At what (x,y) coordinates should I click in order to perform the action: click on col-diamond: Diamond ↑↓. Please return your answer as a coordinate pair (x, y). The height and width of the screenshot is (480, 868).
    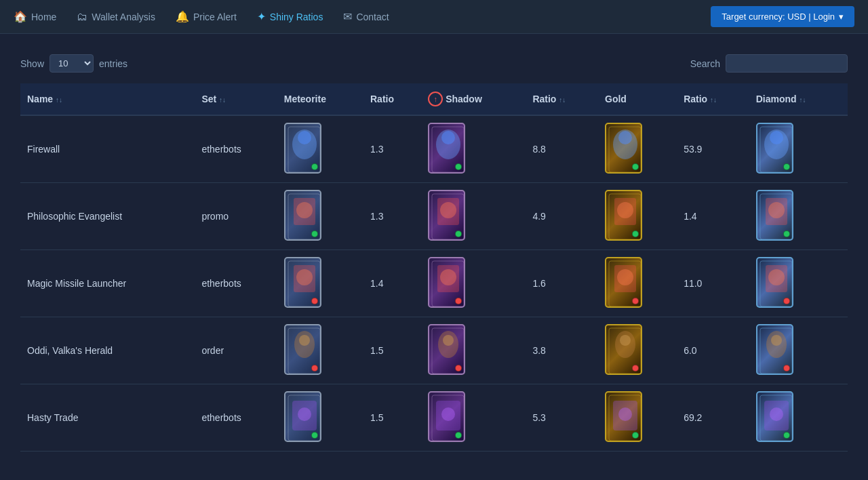
    Looking at the image, I should click on (799, 99).